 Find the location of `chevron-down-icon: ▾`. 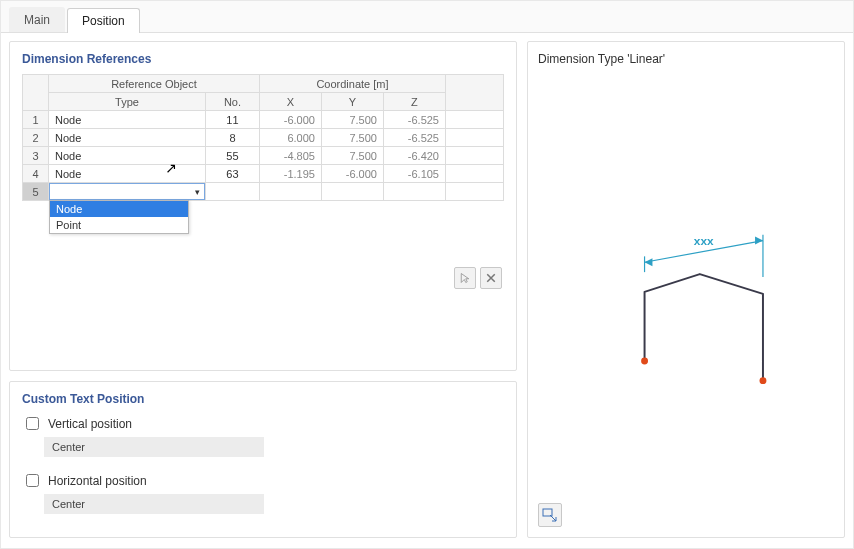

chevron-down-icon: ▾ is located at coordinates (198, 192).